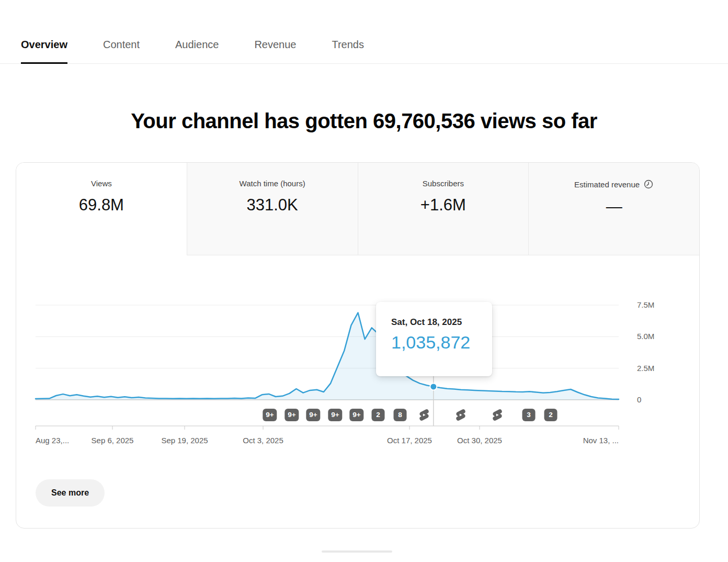 The width and height of the screenshot is (728, 562). Describe the element at coordinates (410, 441) in the screenshot. I see `x-axis-label: Oct 17, 2025` at that location.